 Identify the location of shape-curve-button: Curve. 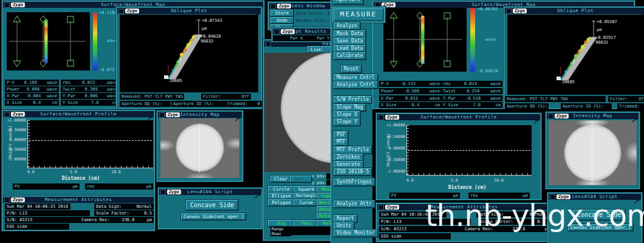
(306, 203).